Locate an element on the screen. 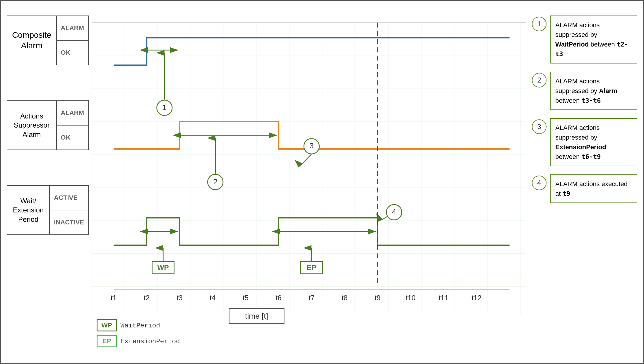 This screenshot has height=364, width=644. tick-t11: t11 is located at coordinates (443, 298).